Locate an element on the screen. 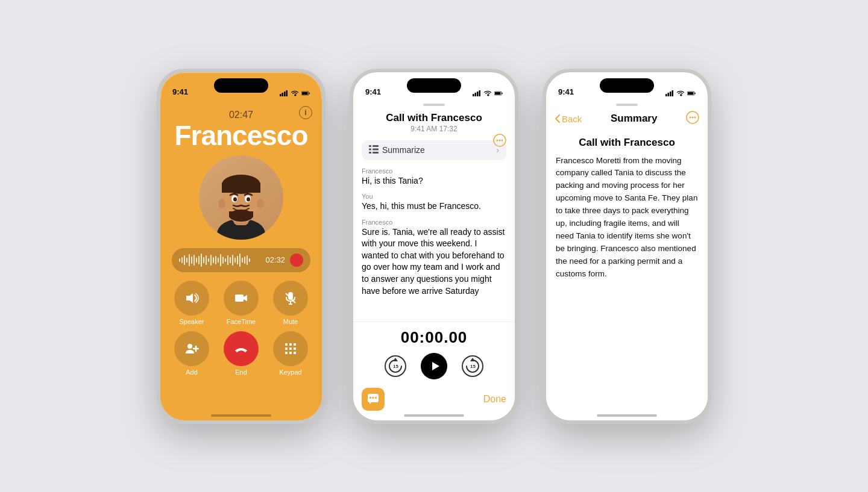 This screenshot has height=492, width=868. playback-timer: 00:00.00 is located at coordinates (434, 337).